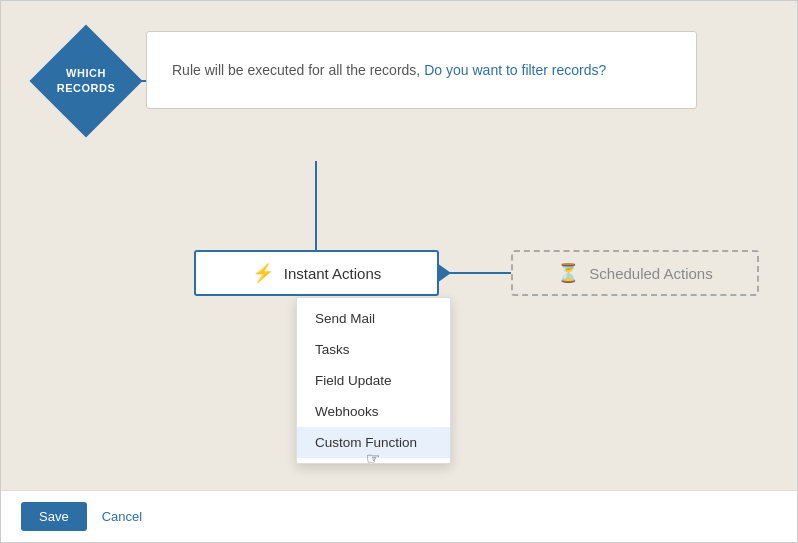 This screenshot has width=798, height=543. I want to click on dropdown-item-send-mail: Send Mail, so click(374, 318).